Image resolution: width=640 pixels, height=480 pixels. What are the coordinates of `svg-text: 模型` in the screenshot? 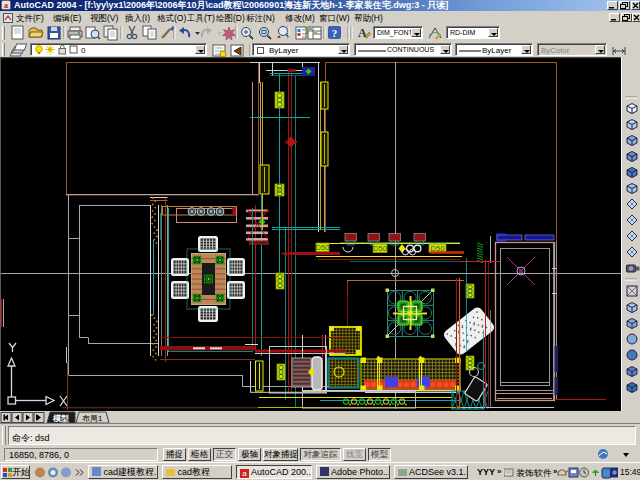 It's located at (60, 418).